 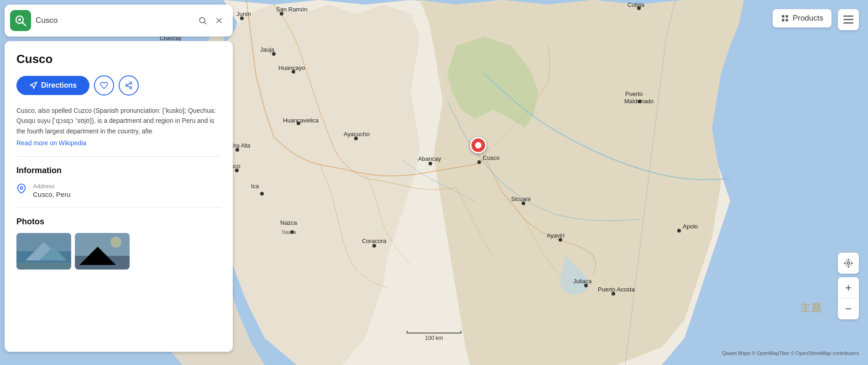 I want to click on search-input: Cusco, so click(x=115, y=21).